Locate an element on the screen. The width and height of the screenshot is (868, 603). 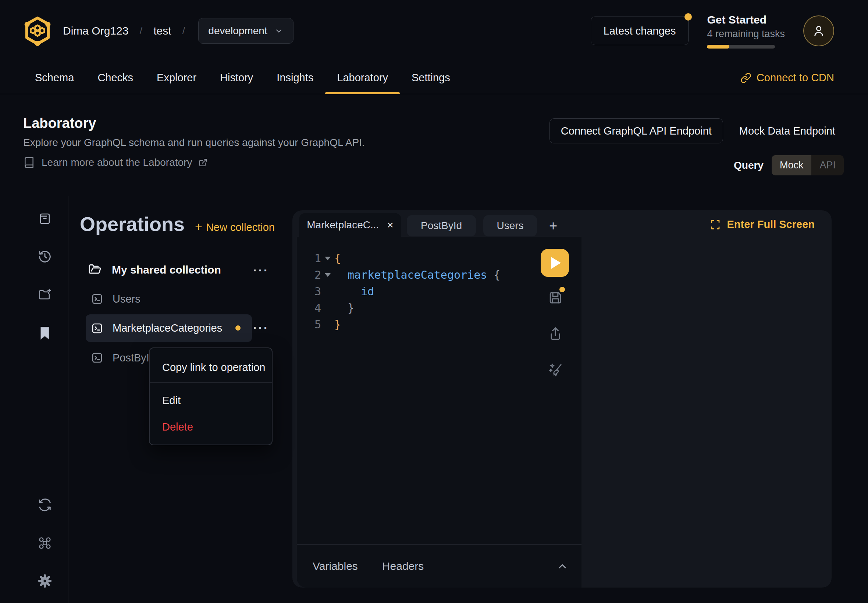
share-operation-button is located at coordinates (555, 333).